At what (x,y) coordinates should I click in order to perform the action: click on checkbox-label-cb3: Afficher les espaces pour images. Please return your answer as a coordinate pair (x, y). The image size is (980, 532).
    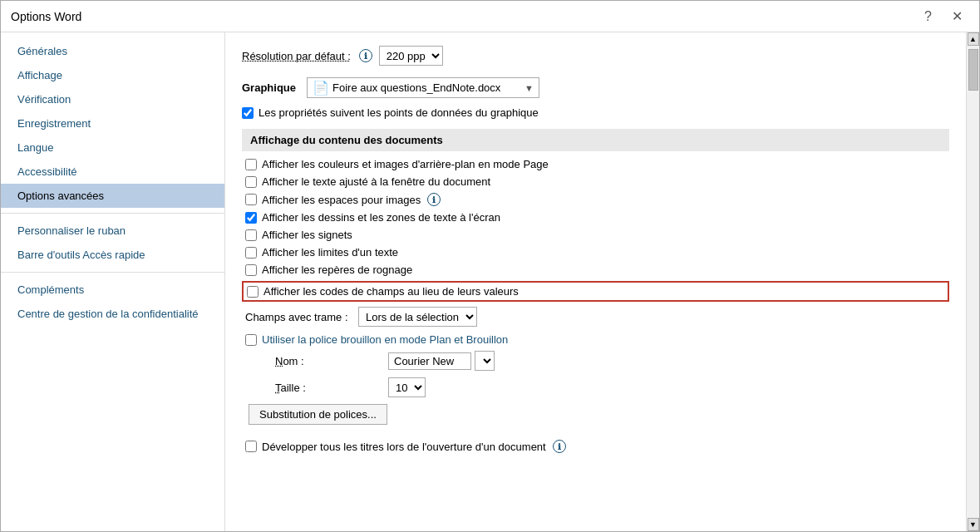
    Looking at the image, I should click on (341, 200).